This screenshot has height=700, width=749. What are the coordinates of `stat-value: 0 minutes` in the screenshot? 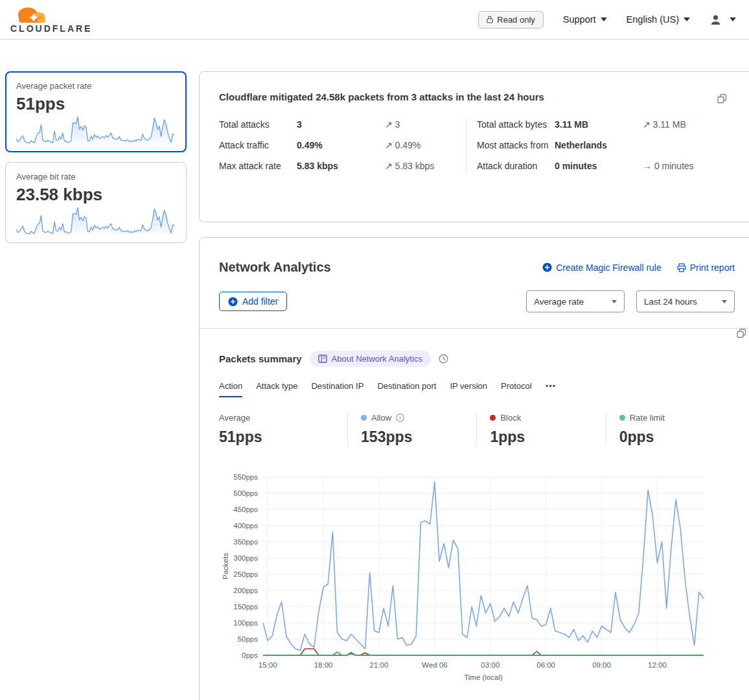 It's located at (599, 166).